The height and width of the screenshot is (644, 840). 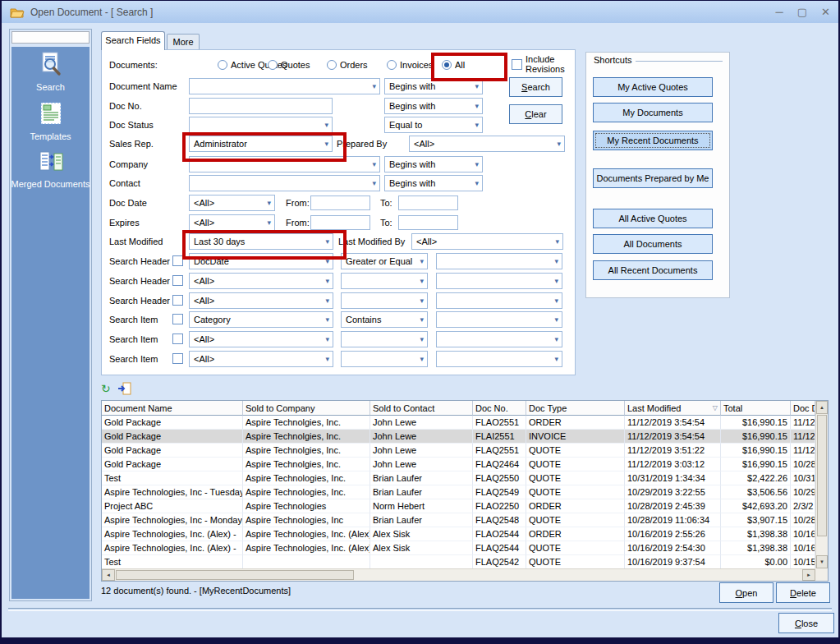 What do you see at coordinates (284, 183) in the screenshot?
I see `contact-combo: ▾` at bounding box center [284, 183].